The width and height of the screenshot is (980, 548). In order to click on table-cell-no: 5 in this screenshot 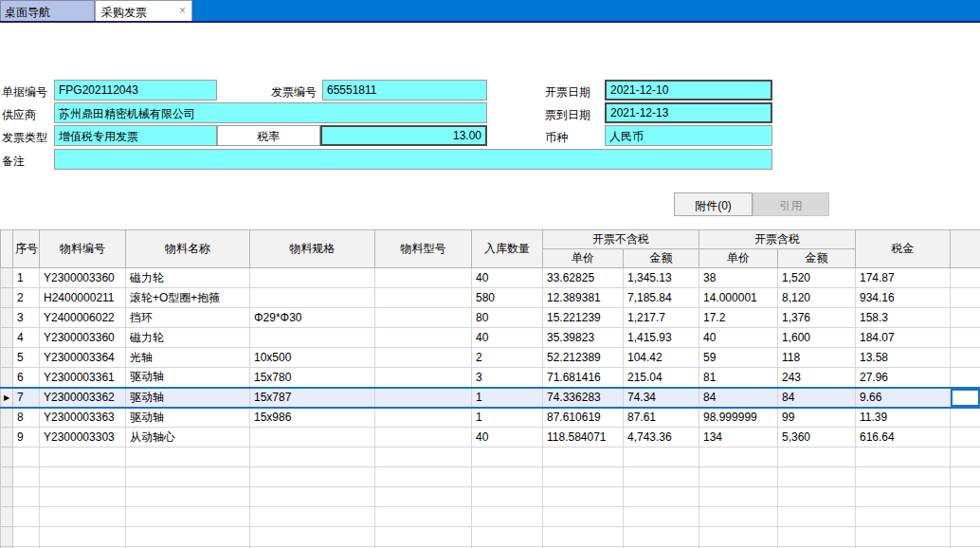, I will do `click(27, 358)`.